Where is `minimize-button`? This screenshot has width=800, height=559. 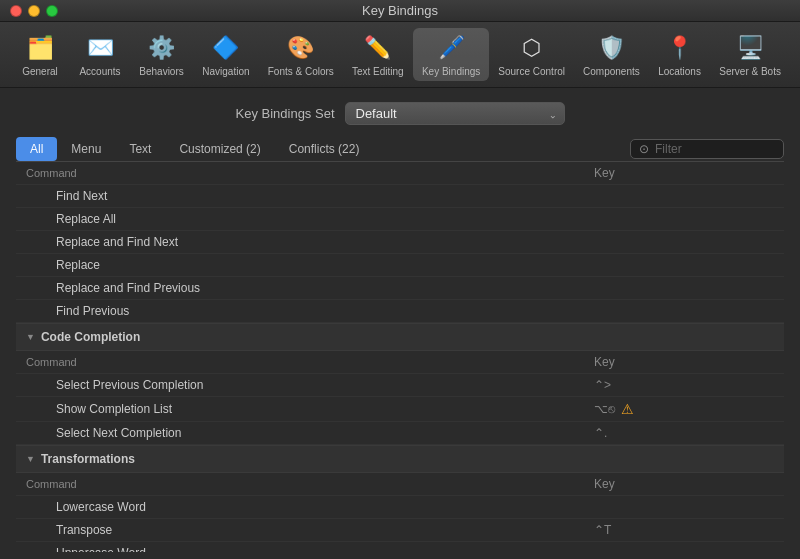 minimize-button is located at coordinates (34, 11).